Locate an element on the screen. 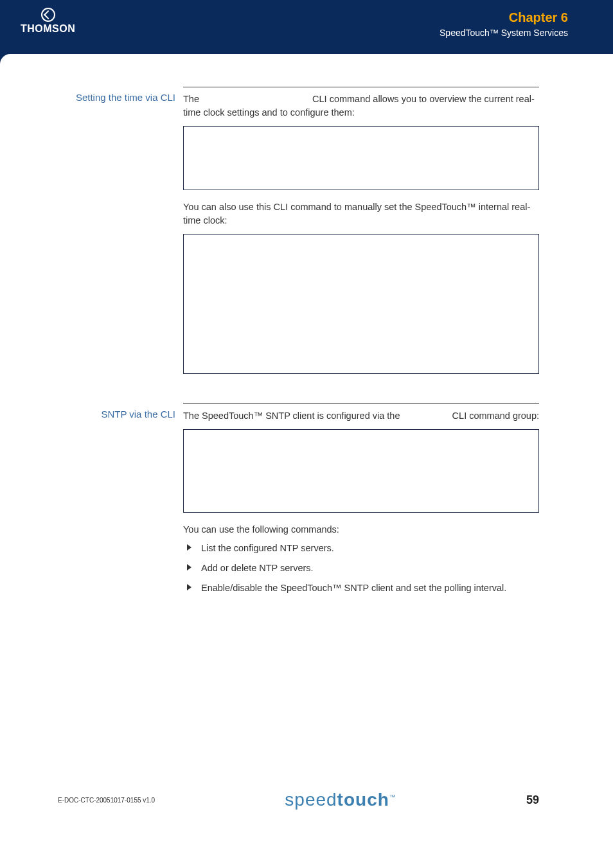 The width and height of the screenshot is (613, 868). page-footer: E-DOC-CTC-20051017-0155 v1.0 speedtouch™… is located at coordinates (306, 800).